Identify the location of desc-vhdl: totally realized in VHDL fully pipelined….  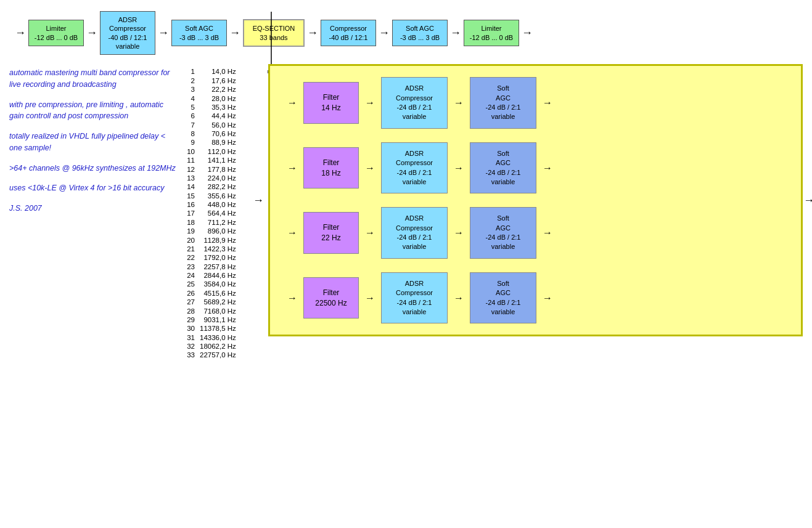
(92, 142).